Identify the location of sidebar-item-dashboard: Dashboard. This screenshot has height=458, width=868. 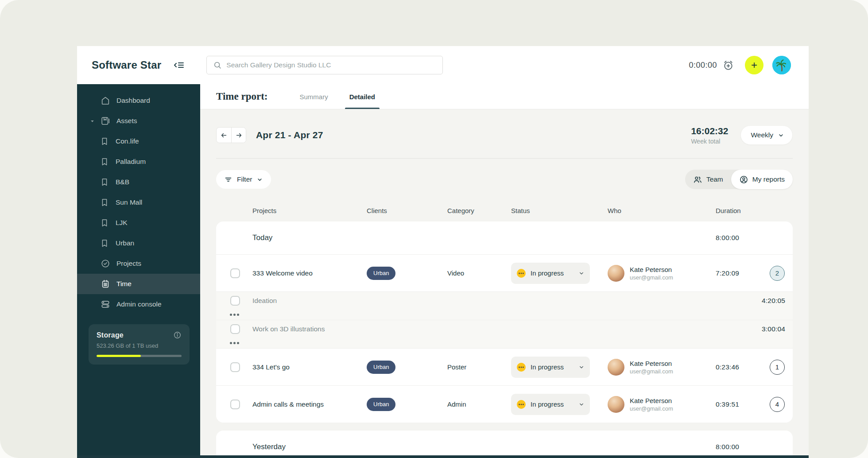
(139, 101).